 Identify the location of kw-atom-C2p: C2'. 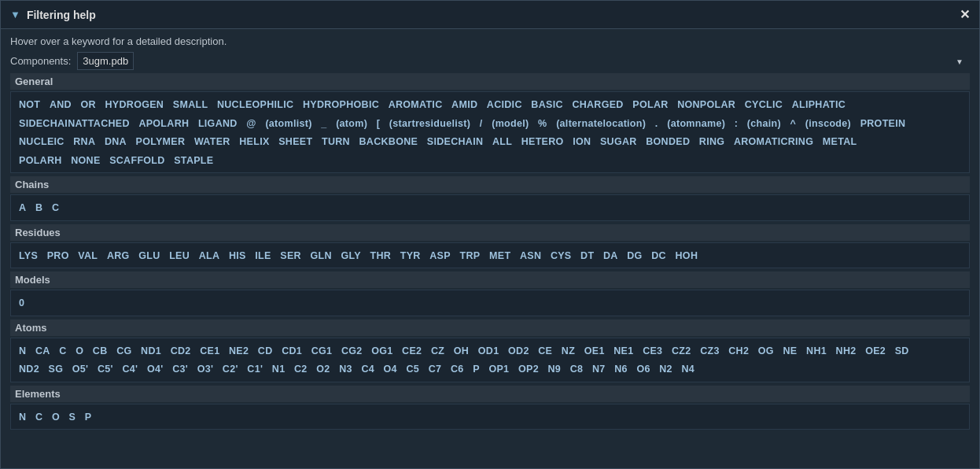
(230, 370).